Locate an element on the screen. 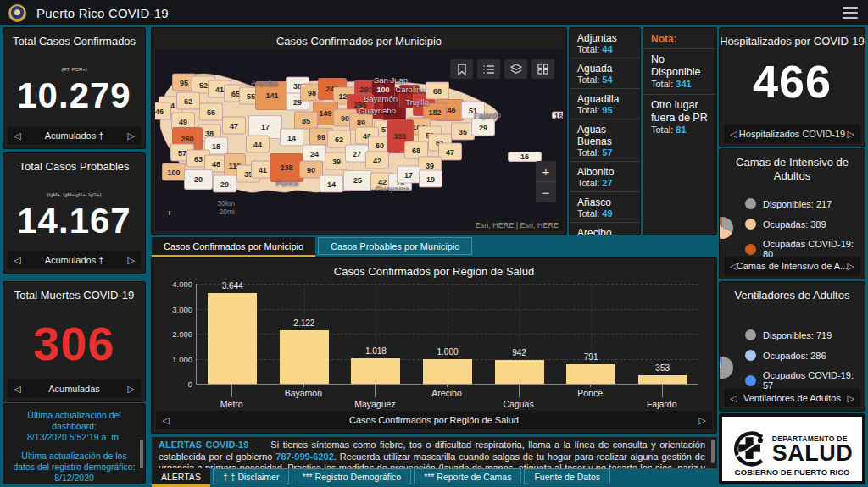  map-municipality-cell: 42 is located at coordinates (377, 161).